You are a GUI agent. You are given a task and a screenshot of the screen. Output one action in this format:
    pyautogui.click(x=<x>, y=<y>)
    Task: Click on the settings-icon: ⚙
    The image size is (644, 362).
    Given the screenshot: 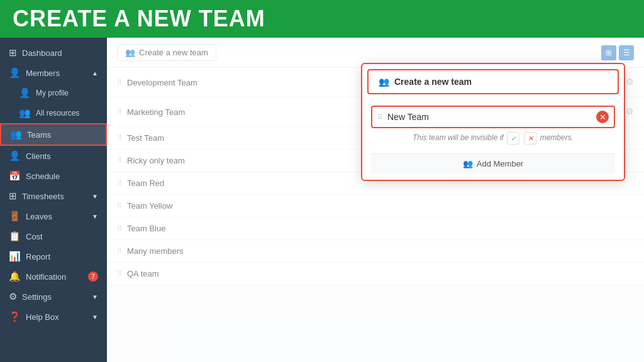 What is the action you would take?
    pyautogui.click(x=13, y=297)
    